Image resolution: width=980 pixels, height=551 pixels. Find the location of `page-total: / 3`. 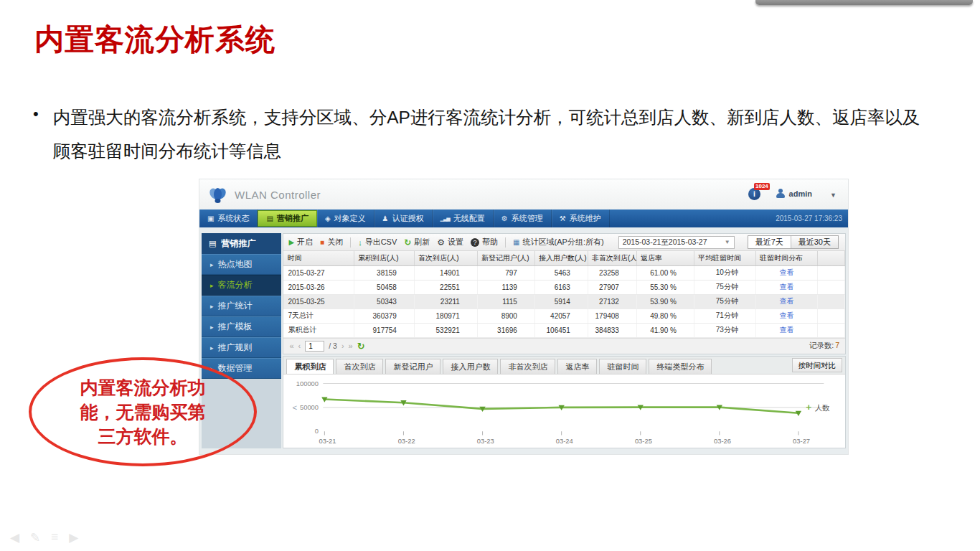

page-total: / 3 is located at coordinates (333, 346).